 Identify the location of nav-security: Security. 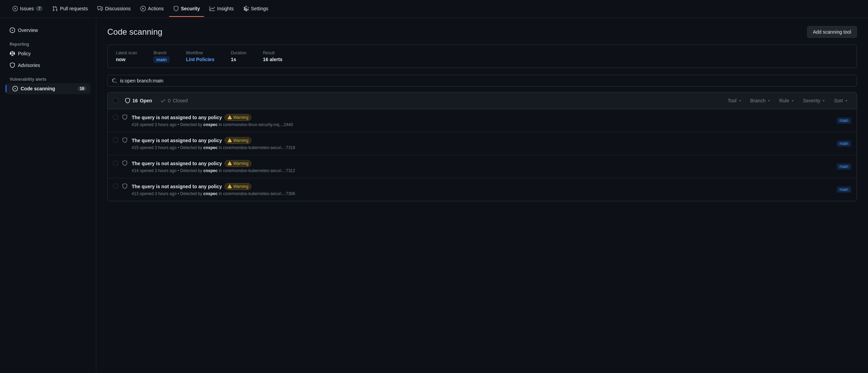
(186, 9).